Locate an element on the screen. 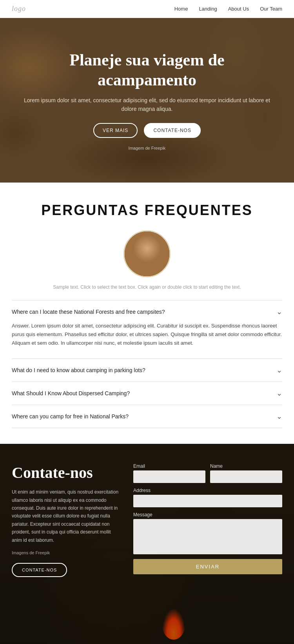  hero-title: Planeje sua viagem de acampamento is located at coordinates (147, 70).